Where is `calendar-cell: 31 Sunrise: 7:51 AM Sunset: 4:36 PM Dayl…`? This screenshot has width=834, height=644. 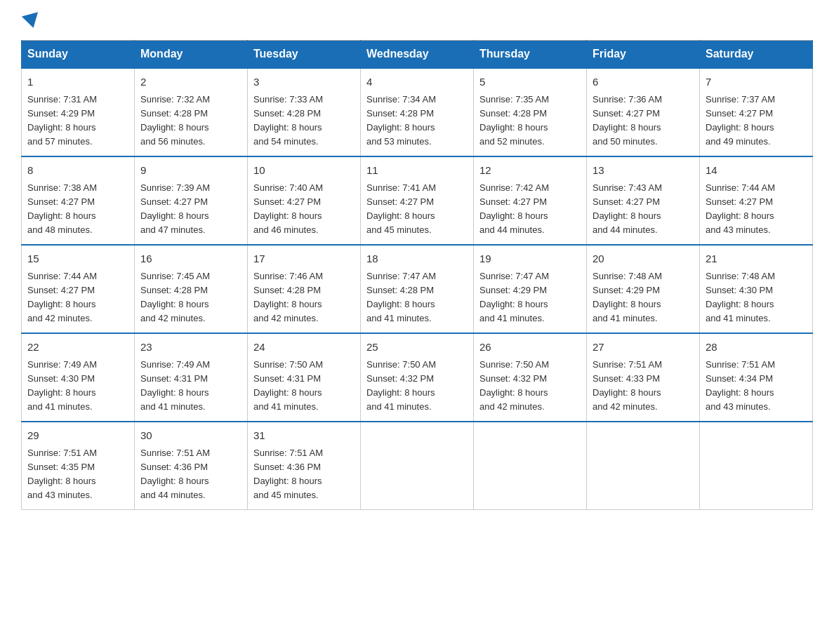 calendar-cell: 31 Sunrise: 7:51 AM Sunset: 4:36 PM Dayl… is located at coordinates (305, 466).